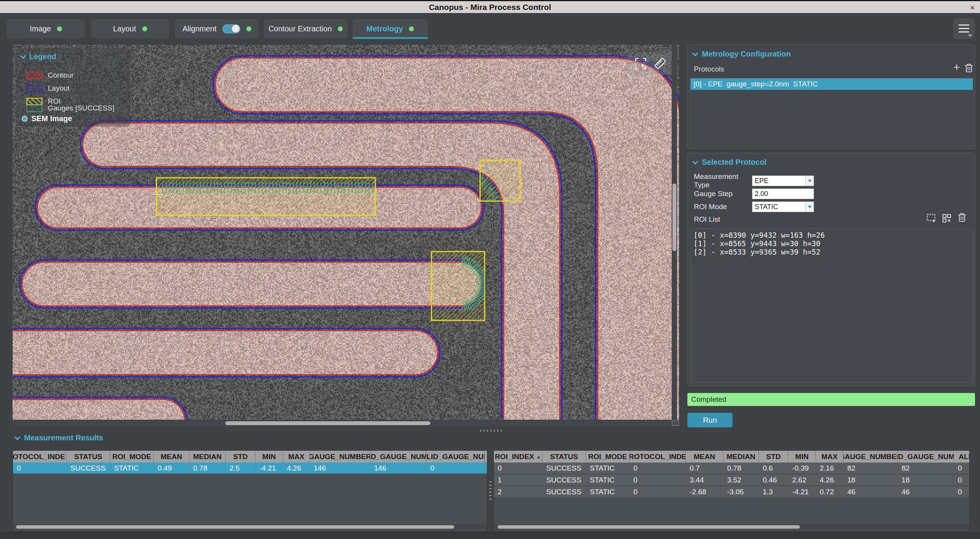  I want to click on result-cell: 46, so click(871, 492).